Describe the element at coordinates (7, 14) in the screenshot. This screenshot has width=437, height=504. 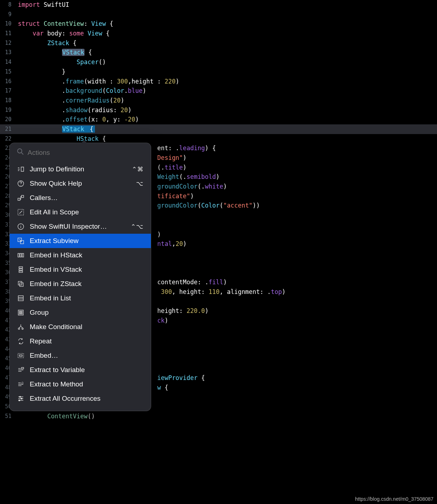
I see `line-number: 9` at that location.